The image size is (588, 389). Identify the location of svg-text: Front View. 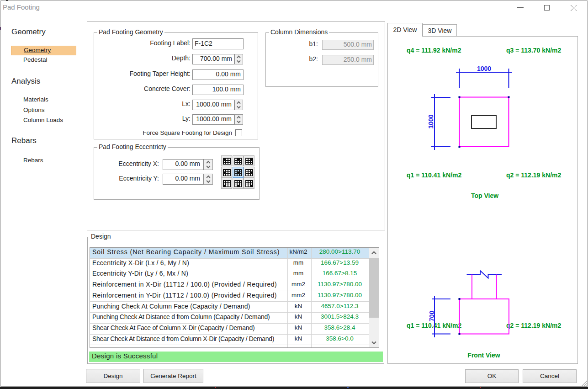
(483, 355).